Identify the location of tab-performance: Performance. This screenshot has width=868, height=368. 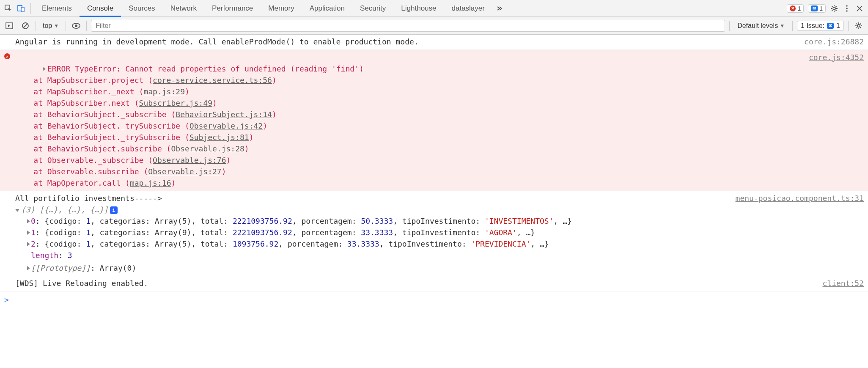
(233, 8).